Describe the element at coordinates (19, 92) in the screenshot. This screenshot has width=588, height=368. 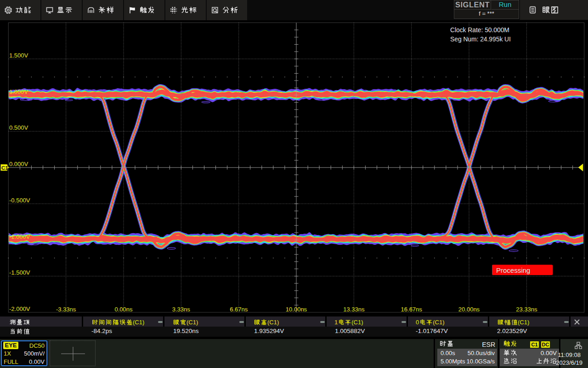
I see `svg-text: 1.000V` at that location.